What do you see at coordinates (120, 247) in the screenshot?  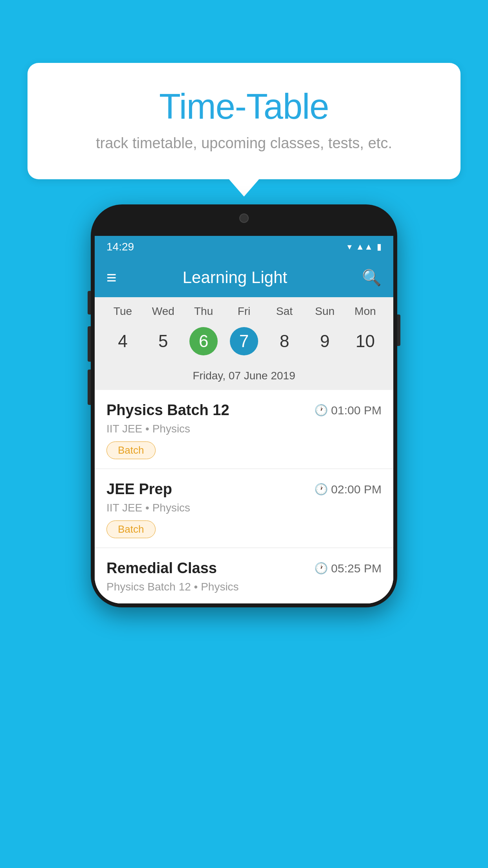 I see `status-time: 14:29` at bounding box center [120, 247].